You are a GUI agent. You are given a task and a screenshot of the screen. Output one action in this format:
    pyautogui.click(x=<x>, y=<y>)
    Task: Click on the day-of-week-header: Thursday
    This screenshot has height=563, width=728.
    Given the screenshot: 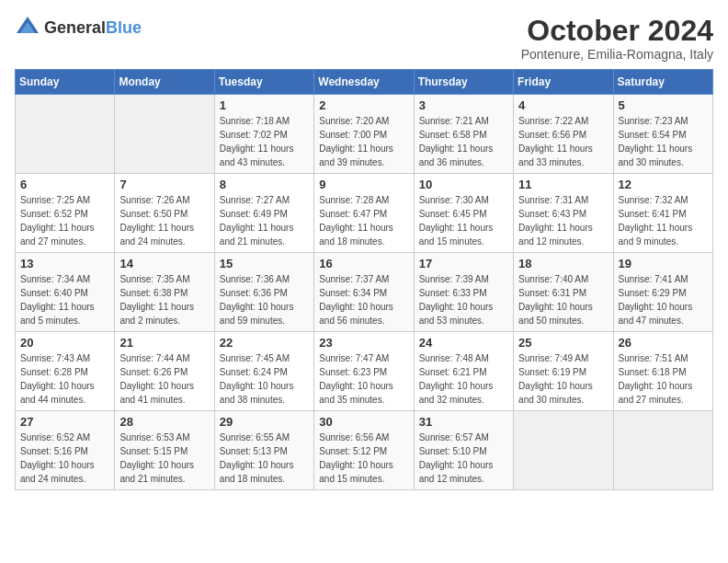 What is the action you would take?
    pyautogui.click(x=463, y=83)
    